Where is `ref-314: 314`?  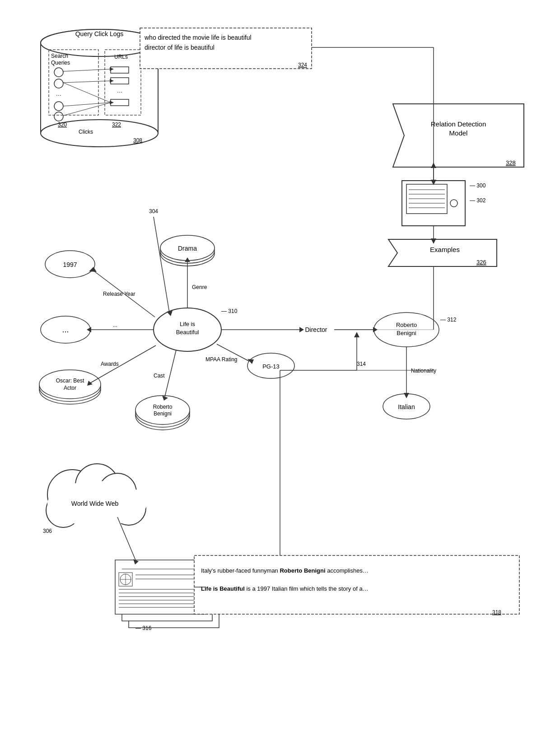
ref-314: 314 is located at coordinates (361, 364).